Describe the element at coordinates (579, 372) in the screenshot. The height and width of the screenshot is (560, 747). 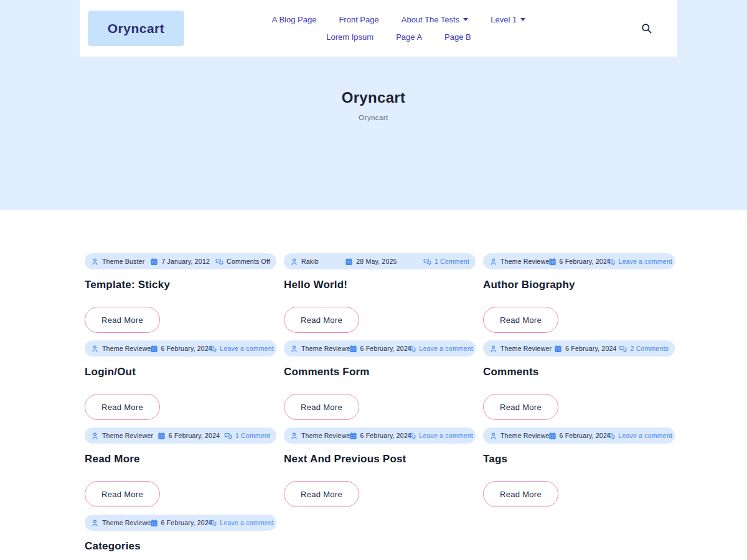
I see `post-title-link: Comments` at that location.